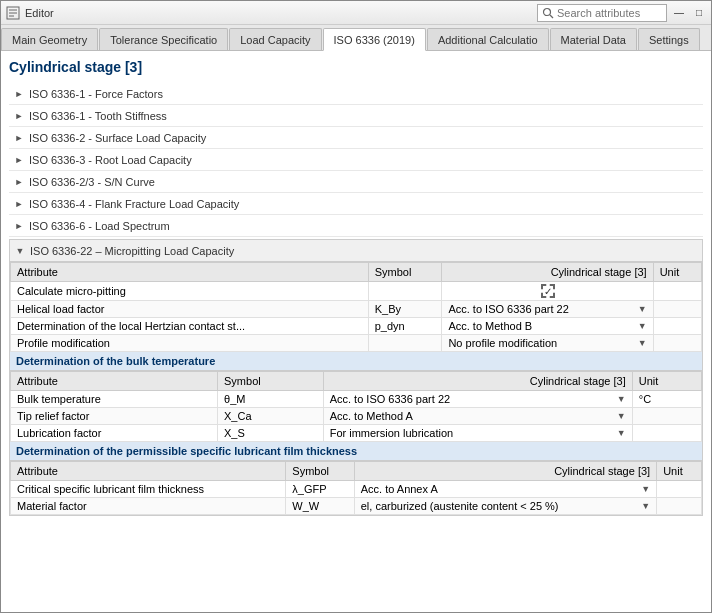 Image resolution: width=712 pixels, height=613 pixels. I want to click on table-row: Determination of the local Hertzian cont…, so click(356, 326).